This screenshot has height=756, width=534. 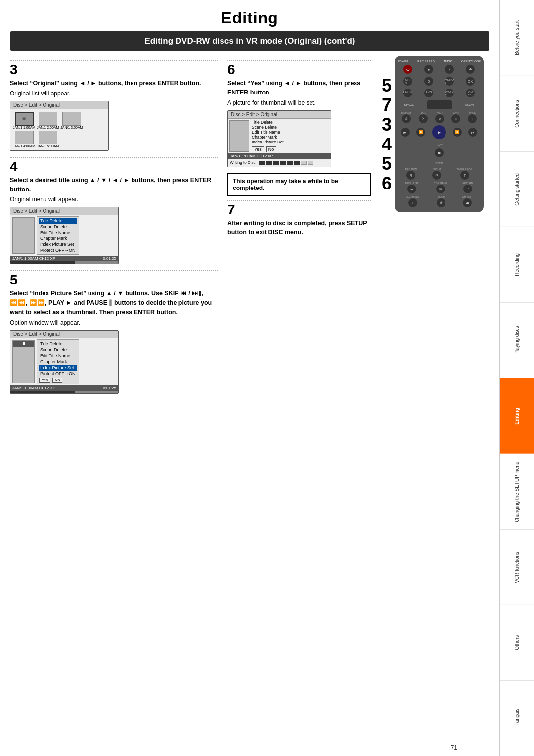 What do you see at coordinates (470, 69) in the screenshot?
I see `open-close-button: ⏏` at bounding box center [470, 69].